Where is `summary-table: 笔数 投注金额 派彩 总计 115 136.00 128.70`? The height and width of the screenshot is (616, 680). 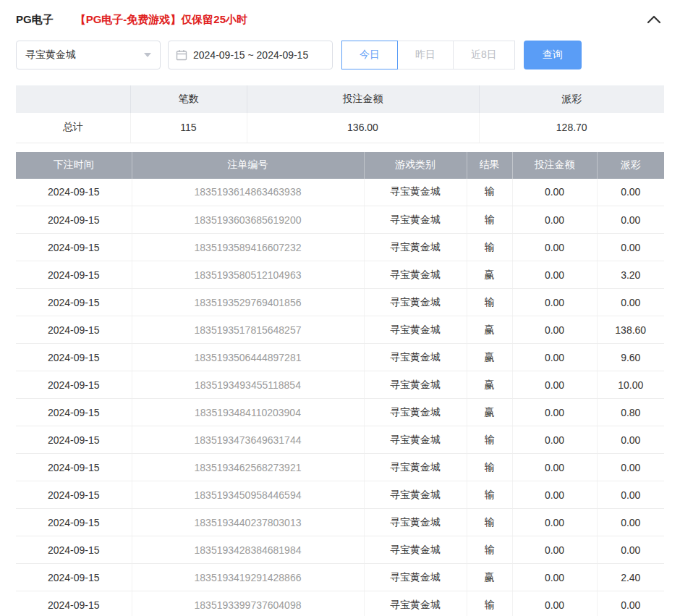
summary-table: 笔数 投注金额 派彩 总计 115 136.00 128.70 is located at coordinates (340, 114).